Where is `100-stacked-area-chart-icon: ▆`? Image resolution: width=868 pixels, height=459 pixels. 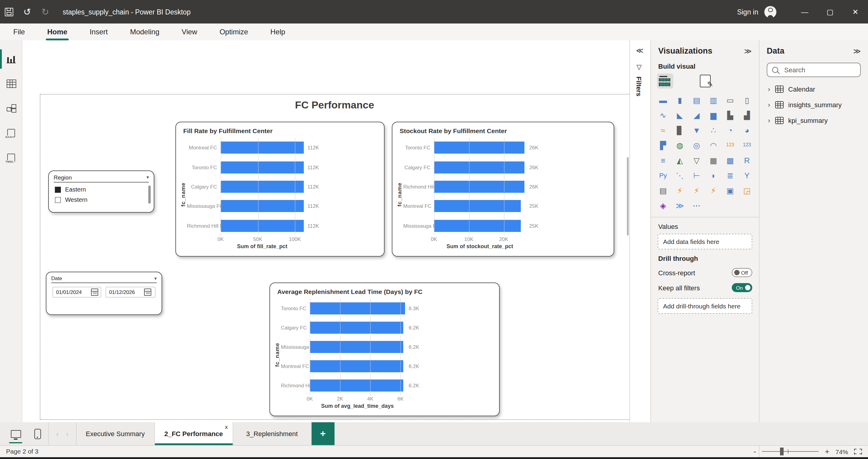 100-stacked-area-chart-icon: ▆ is located at coordinates (713, 115).